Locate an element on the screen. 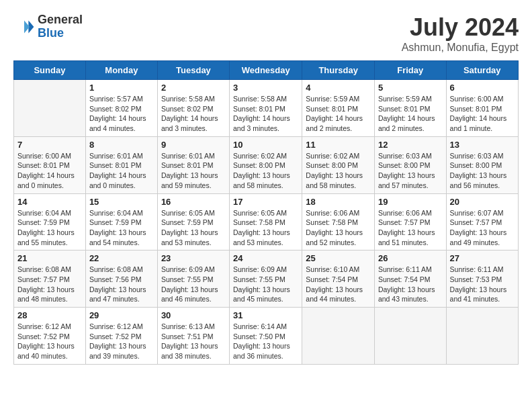 The width and height of the screenshot is (532, 411). day-number: 20 is located at coordinates (482, 201).